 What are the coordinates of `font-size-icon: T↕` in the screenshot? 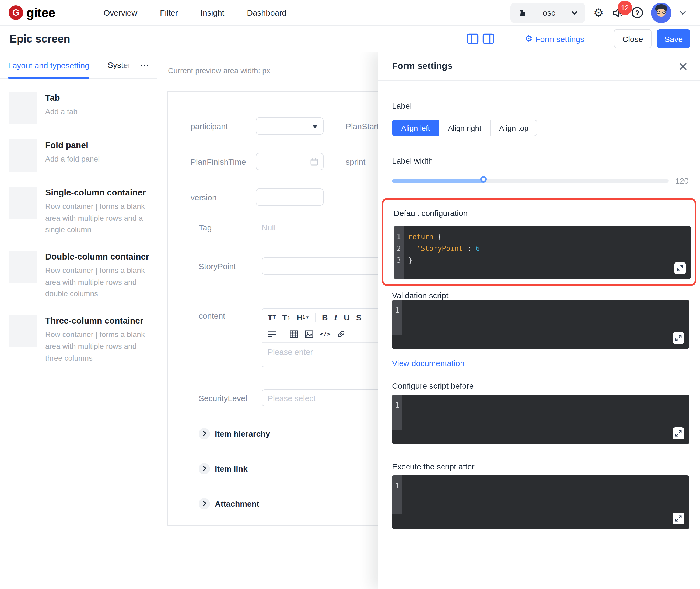 It's located at (287, 317).